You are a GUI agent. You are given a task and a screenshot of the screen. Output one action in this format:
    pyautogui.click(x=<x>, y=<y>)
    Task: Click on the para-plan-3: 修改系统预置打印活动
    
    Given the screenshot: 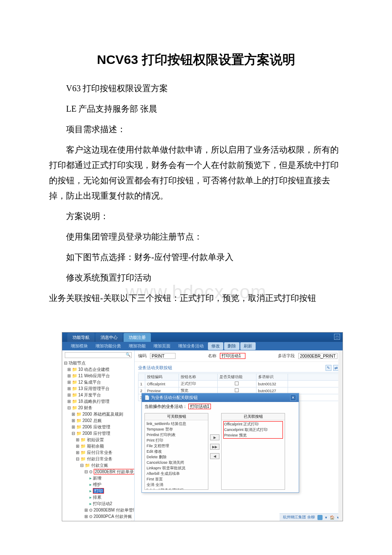 What is the action you would take?
    pyautogui.click(x=196, y=278)
    